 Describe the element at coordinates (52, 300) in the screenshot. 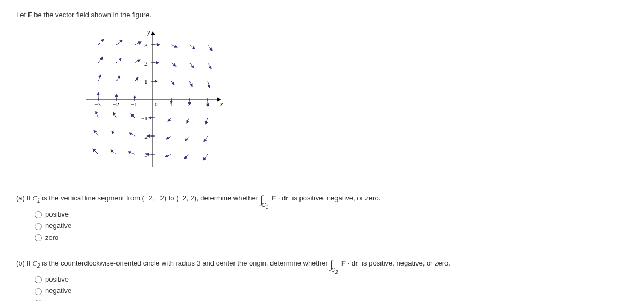

I see `option-b-zero-label: zero` at that location.